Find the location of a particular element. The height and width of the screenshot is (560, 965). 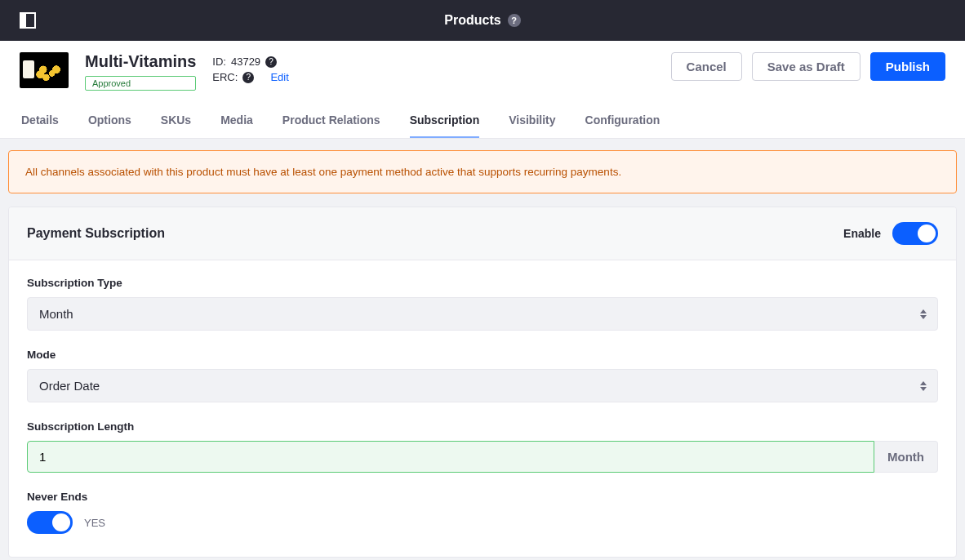

edit-link: Edit is located at coordinates (279, 77).